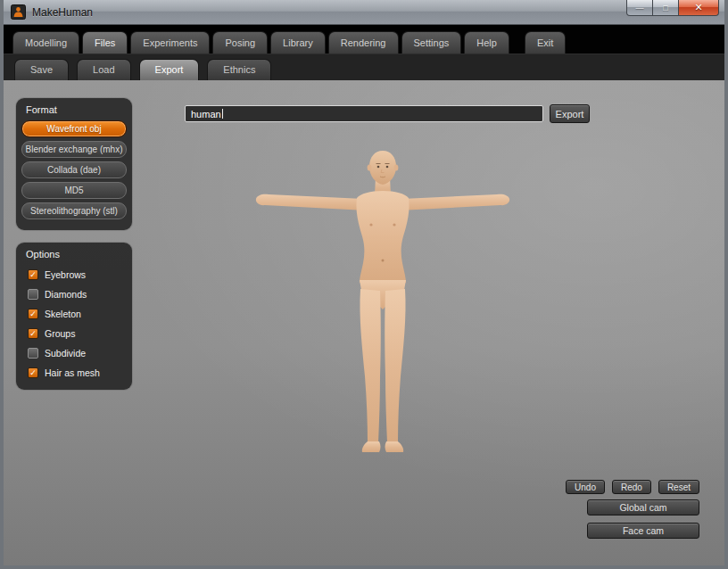 Image resolution: width=728 pixels, height=569 pixels. Describe the element at coordinates (643, 531) in the screenshot. I see `face-cam-button: Face cam` at that location.